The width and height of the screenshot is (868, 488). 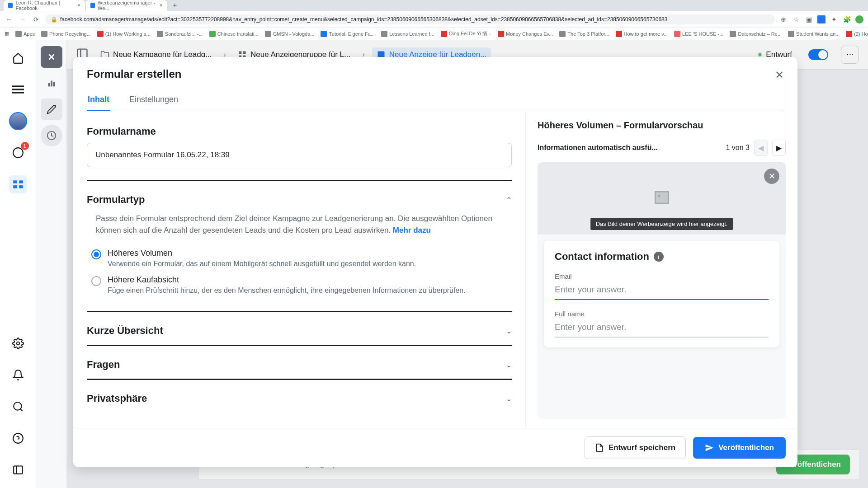 I want to click on notifications-icon, so click(x=18, y=375).